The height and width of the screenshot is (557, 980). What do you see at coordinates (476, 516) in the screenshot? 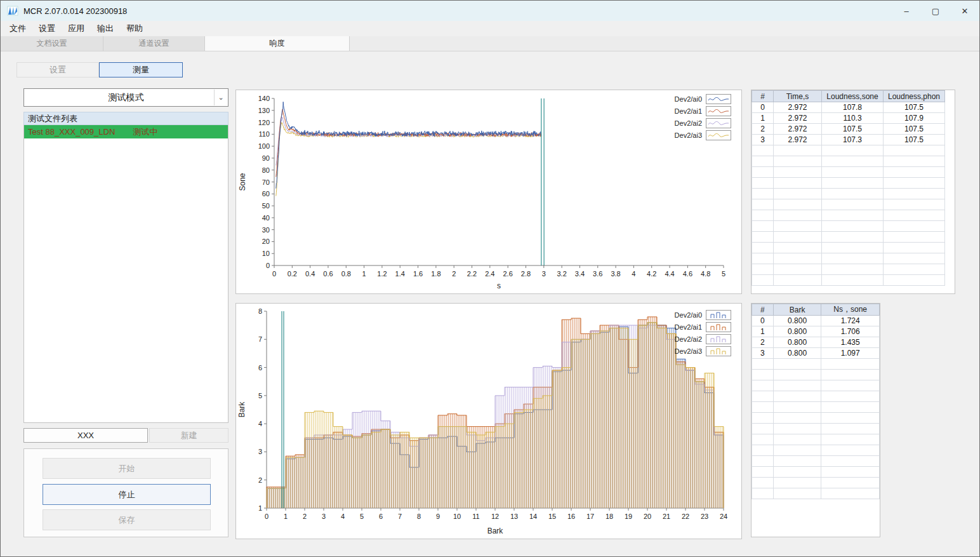
I see `svg-text: 11` at bounding box center [476, 516].